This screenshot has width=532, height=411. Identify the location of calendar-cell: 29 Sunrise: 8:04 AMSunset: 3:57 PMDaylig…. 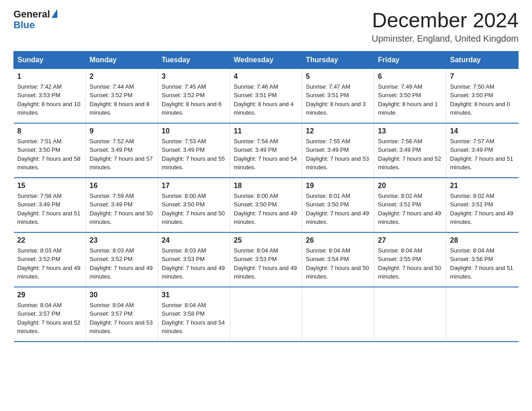
(50, 314).